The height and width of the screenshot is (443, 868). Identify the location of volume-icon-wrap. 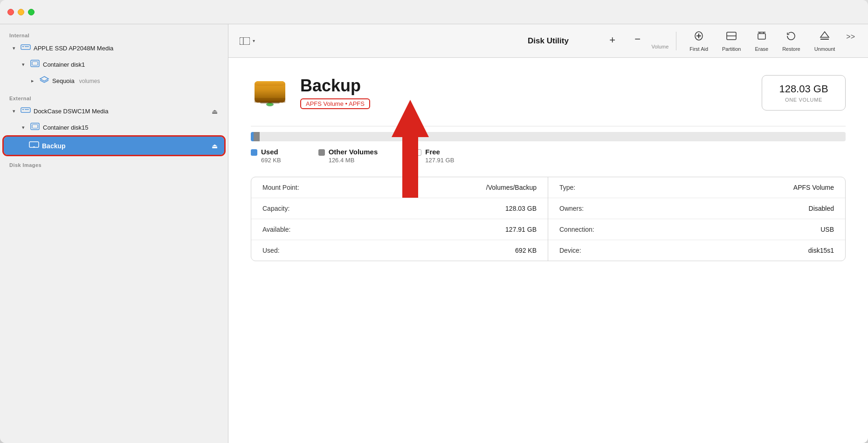
(270, 93).